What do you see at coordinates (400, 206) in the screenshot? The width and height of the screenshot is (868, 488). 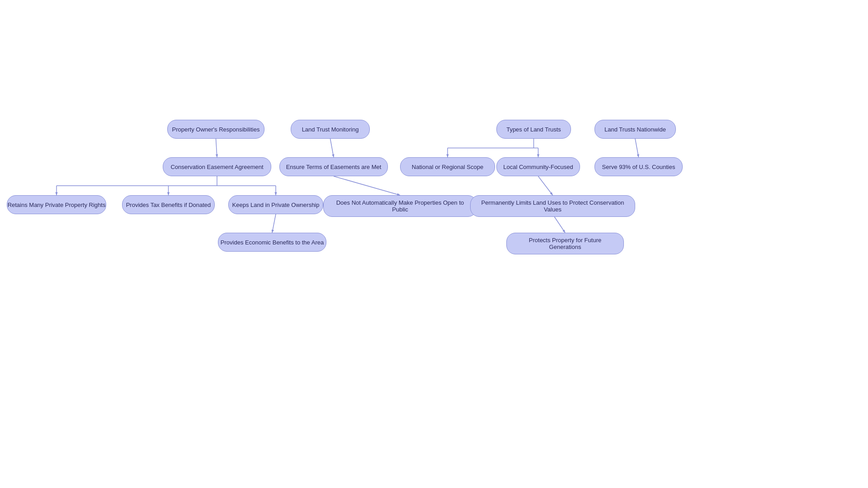 I see `node-does-not-auto: Does Not Automatically Make Properties O…` at bounding box center [400, 206].